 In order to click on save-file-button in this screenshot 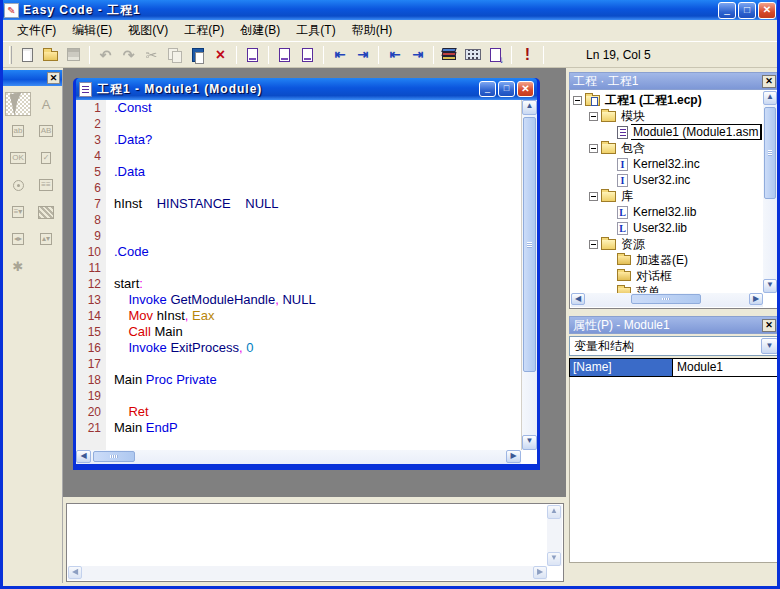, I will do `click(74, 55)`.